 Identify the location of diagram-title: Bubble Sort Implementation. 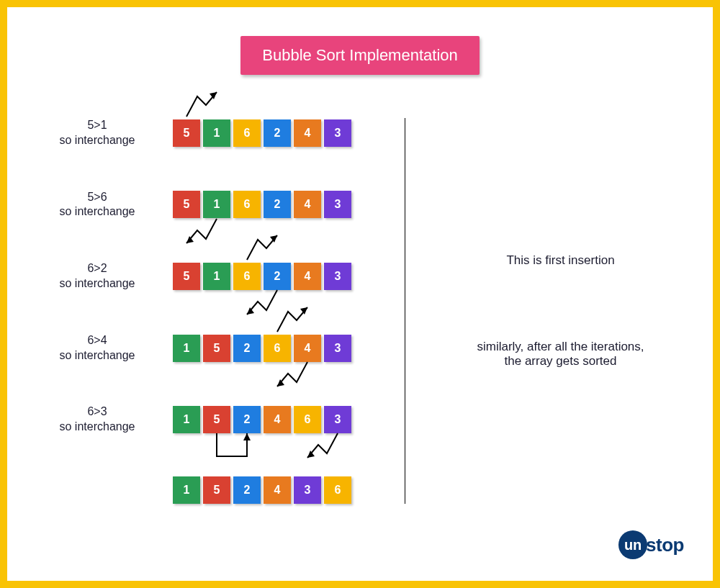
(360, 55).